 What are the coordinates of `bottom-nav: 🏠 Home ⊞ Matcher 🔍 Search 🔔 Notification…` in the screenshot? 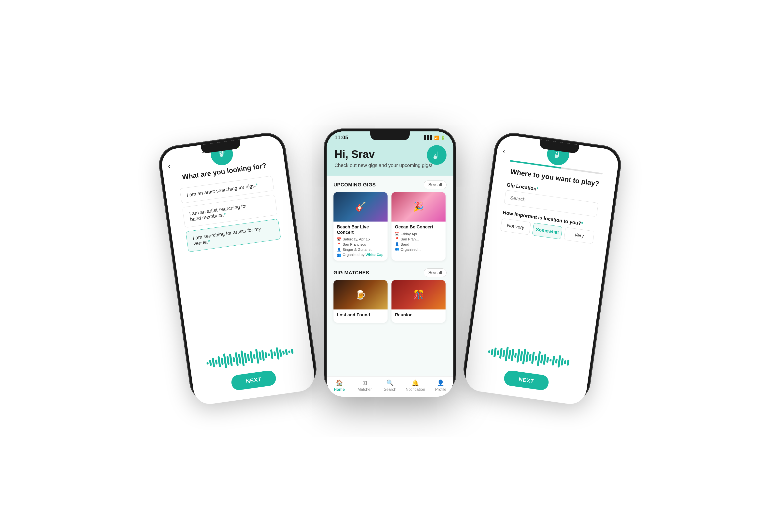 It's located at (390, 386).